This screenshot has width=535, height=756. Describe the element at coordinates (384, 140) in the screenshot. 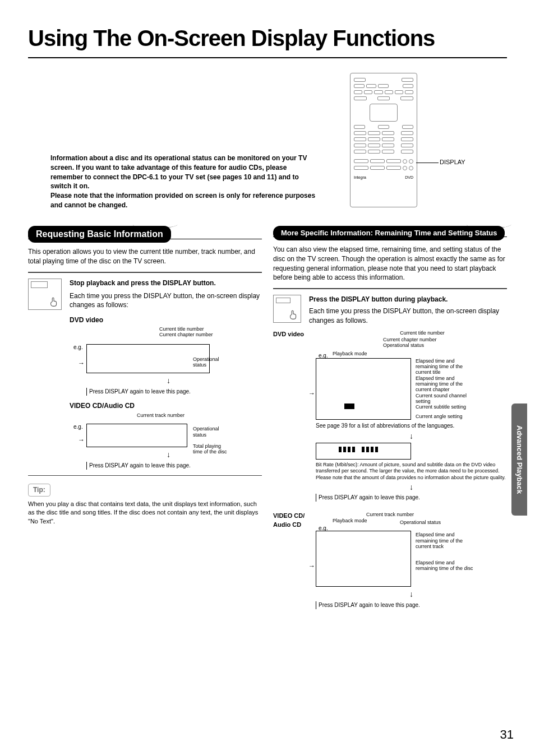

I see `remote-body: Integra DVD` at that location.